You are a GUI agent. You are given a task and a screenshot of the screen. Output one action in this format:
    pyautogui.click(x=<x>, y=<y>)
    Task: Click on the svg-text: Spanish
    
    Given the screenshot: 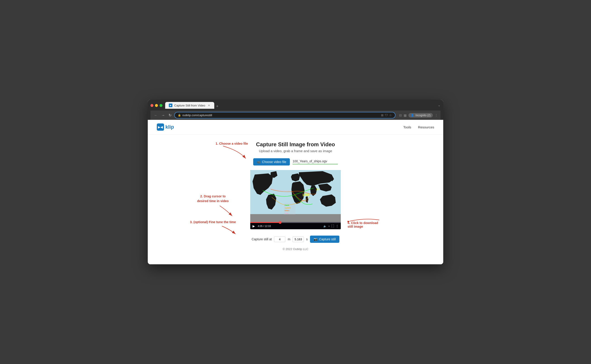 What is the action you would take?
    pyautogui.click(x=288, y=208)
    